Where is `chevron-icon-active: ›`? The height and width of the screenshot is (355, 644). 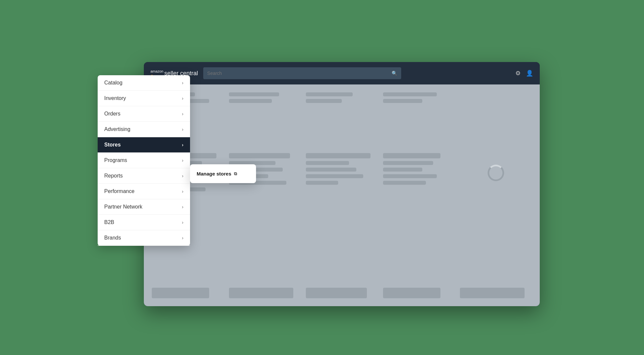
chevron-icon-active: › is located at coordinates (183, 145).